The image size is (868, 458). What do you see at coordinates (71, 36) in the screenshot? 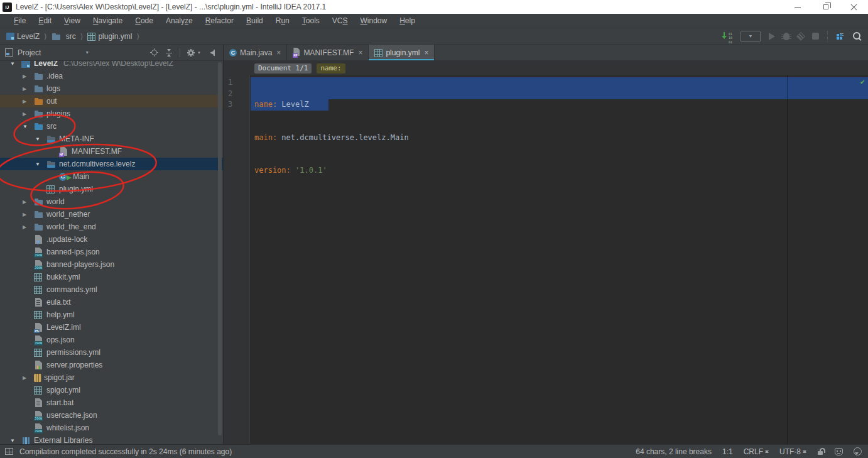
I see `breadcrumb-src: src` at bounding box center [71, 36].